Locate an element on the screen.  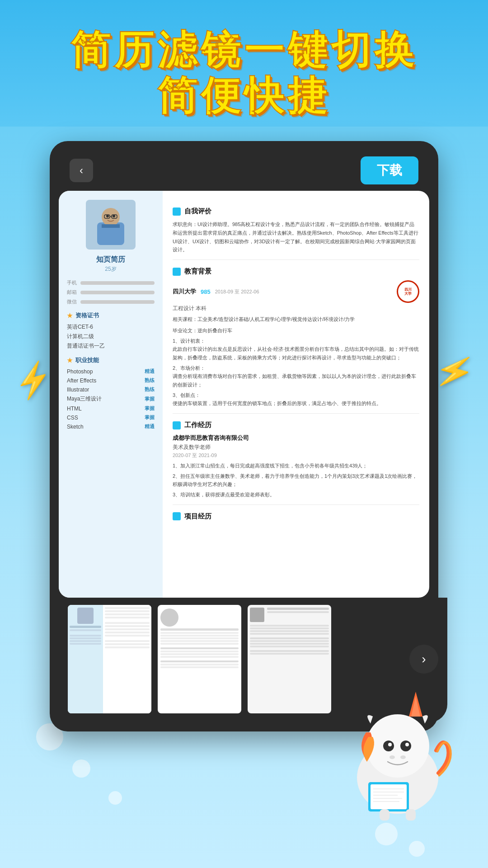
star-icon-2: ★ is located at coordinates (70, 360).